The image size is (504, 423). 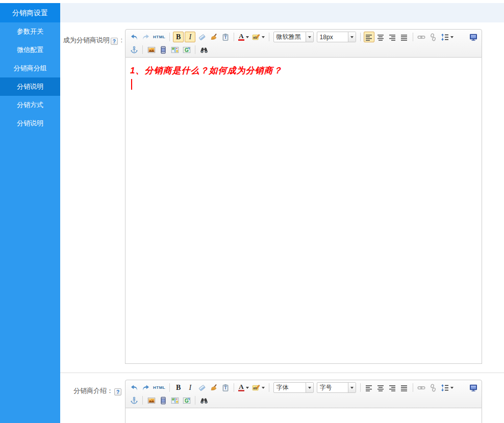 I want to click on highlight-color-icon, so click(x=256, y=37).